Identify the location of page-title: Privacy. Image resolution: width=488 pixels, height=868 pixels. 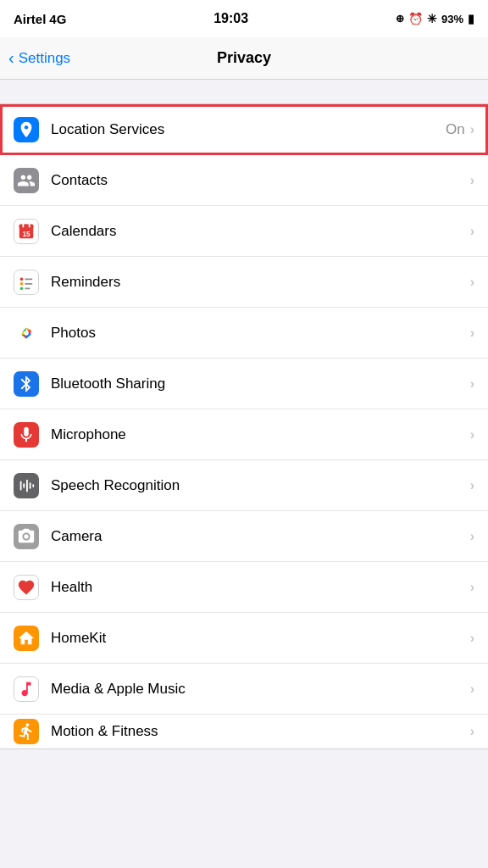
(244, 58).